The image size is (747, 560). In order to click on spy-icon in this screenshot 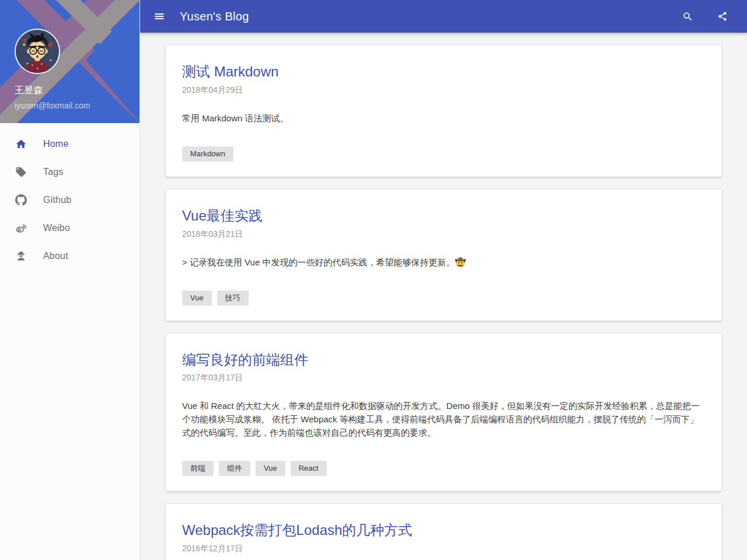, I will do `click(21, 256)`.